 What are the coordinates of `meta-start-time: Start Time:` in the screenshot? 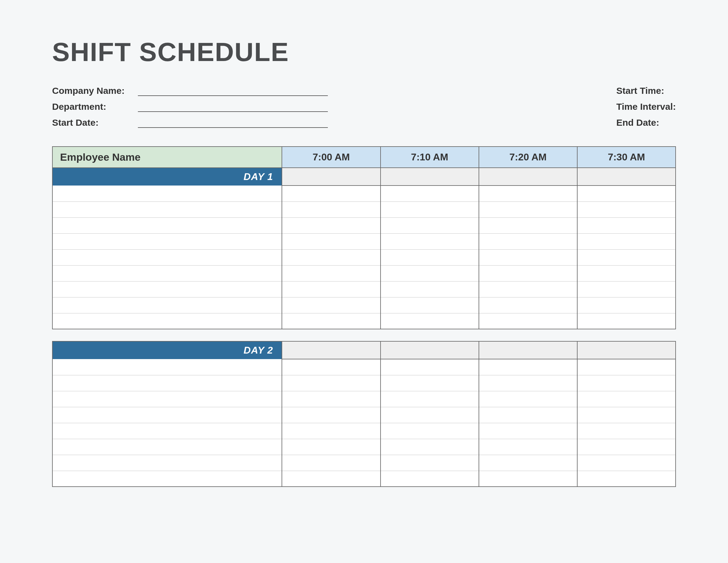 It's located at (646, 91).